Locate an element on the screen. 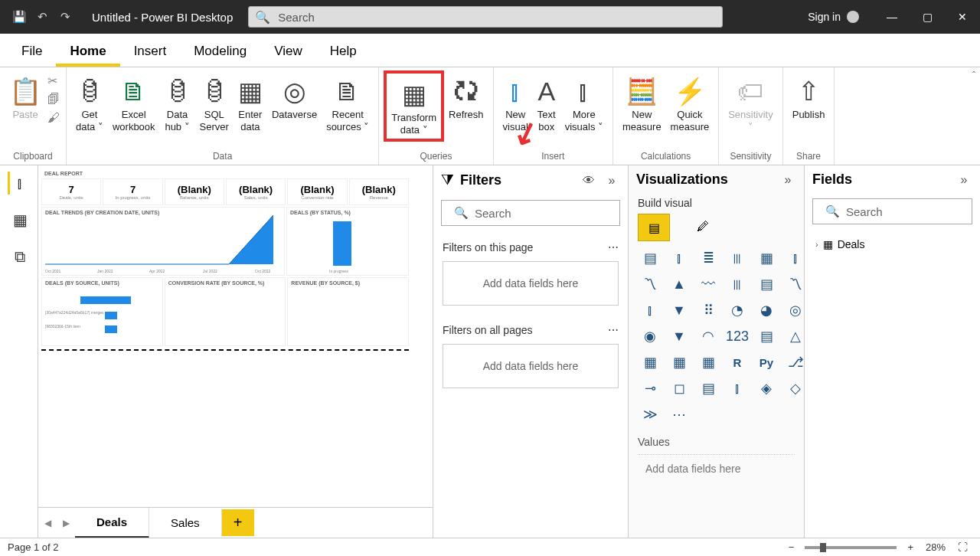 The width and height of the screenshot is (980, 556). refresh-button: 🗘Refresh is located at coordinates (466, 103).